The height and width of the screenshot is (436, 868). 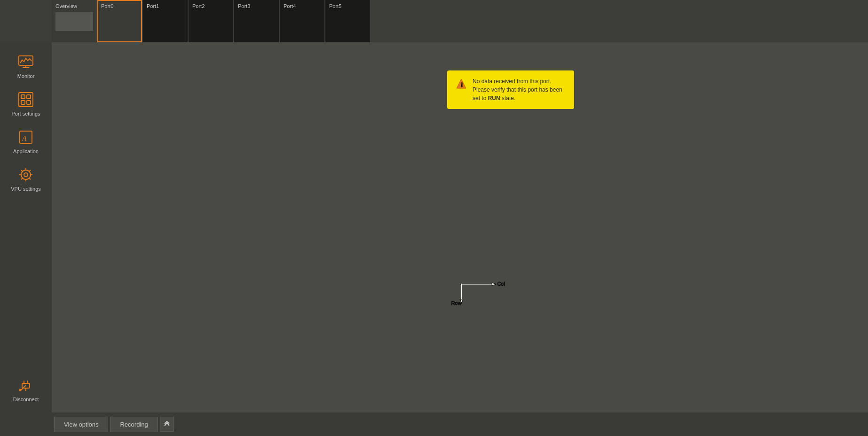 I want to click on sidebar-item-vpu-settings-label: VPU settings, so click(x=26, y=189).